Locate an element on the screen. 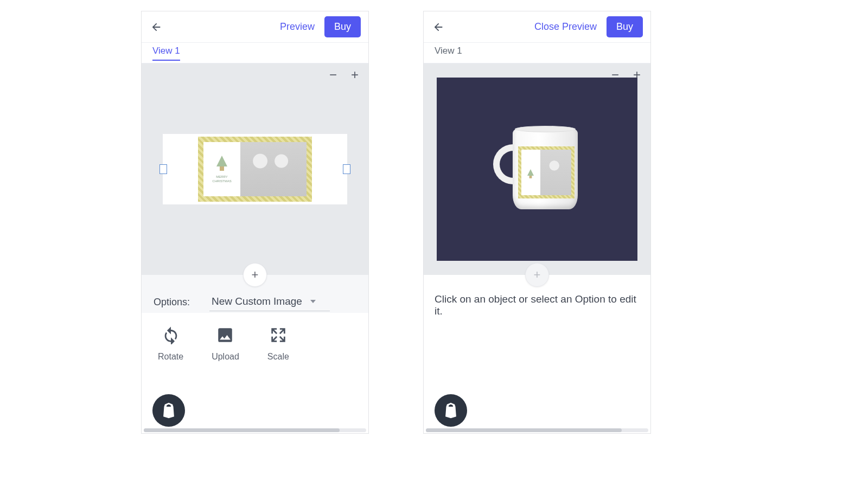 The height and width of the screenshot is (488, 868). scale-label: Scale is located at coordinates (278, 357).